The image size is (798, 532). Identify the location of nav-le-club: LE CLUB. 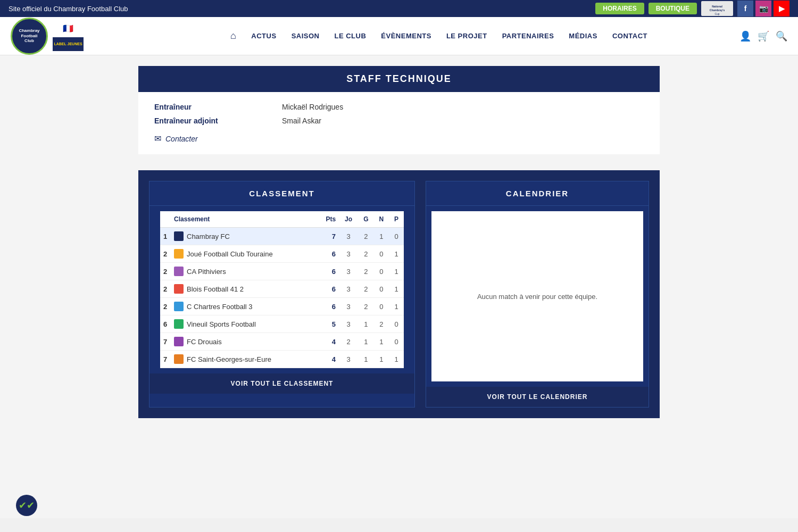
(350, 36).